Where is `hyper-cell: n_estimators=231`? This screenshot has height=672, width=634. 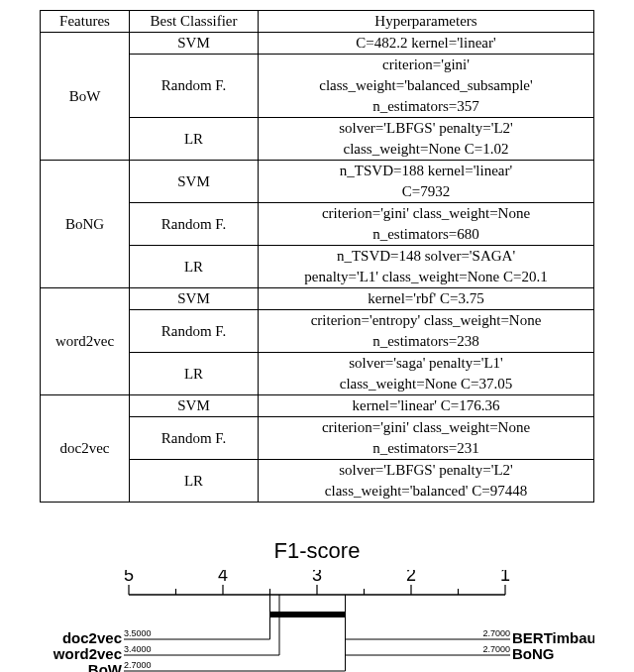
hyper-cell: n_estimators=231 is located at coordinates (426, 449).